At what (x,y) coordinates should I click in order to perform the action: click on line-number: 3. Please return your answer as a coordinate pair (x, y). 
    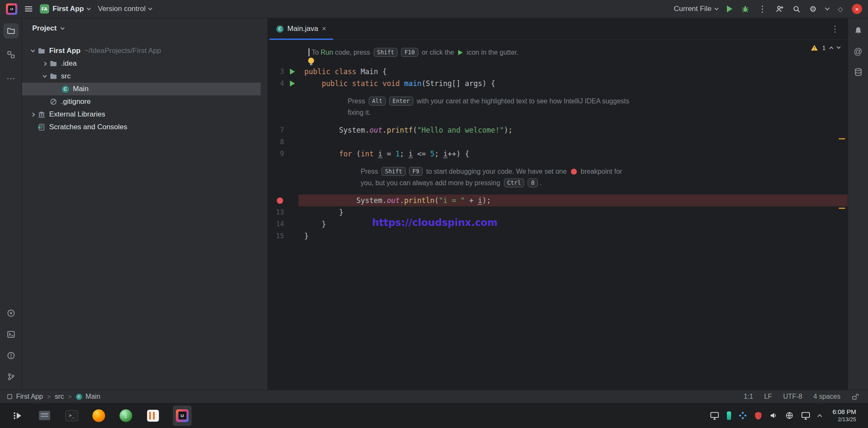
    Looking at the image, I should click on (277, 72).